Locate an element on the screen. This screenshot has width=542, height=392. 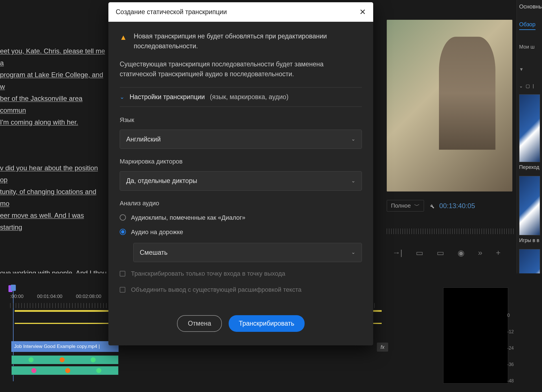
timecode-display: 00:13:40:05 is located at coordinates (457, 206).